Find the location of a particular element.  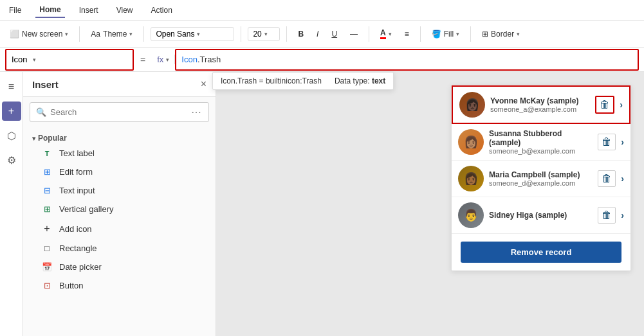

add-icon-icon: + is located at coordinates (47, 229).